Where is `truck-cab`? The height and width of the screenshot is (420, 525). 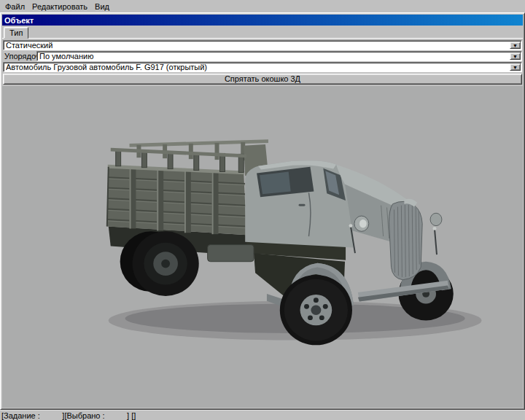 truck-cab is located at coordinates (299, 204).